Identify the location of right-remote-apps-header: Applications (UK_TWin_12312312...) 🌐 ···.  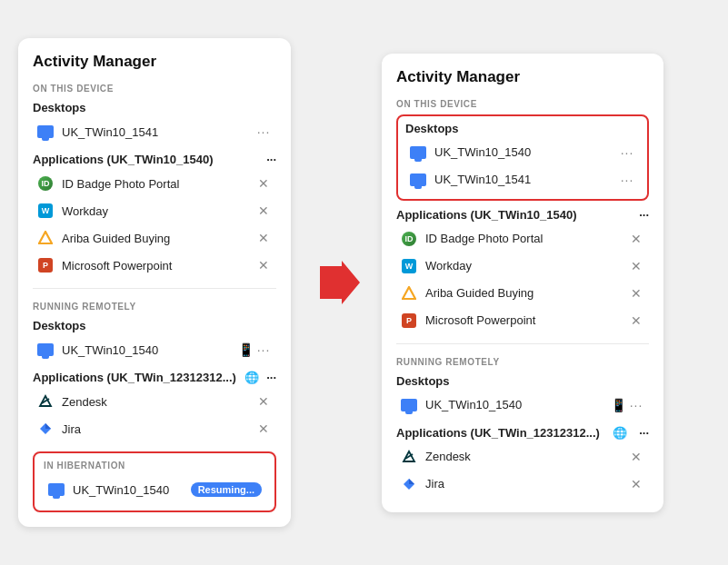
(523, 432).